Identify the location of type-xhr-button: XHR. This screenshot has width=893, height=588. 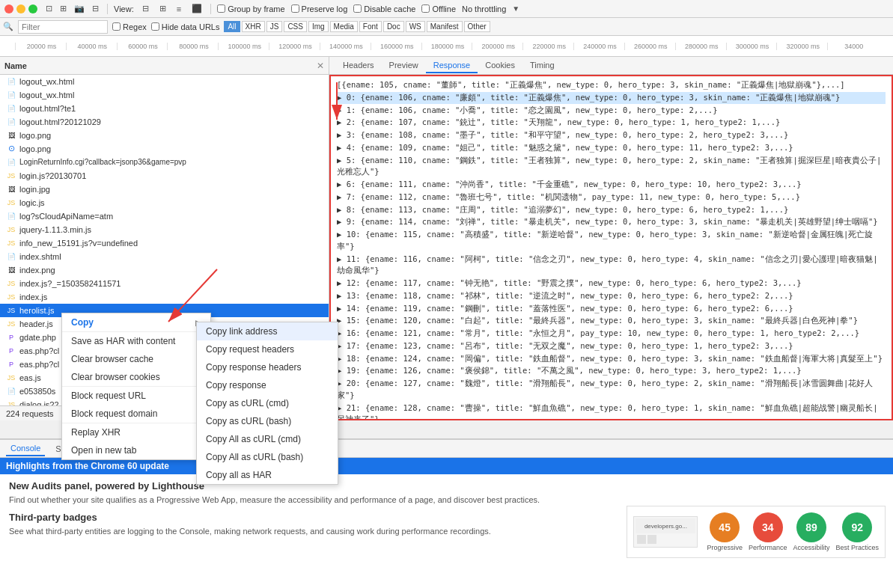
(253, 27).